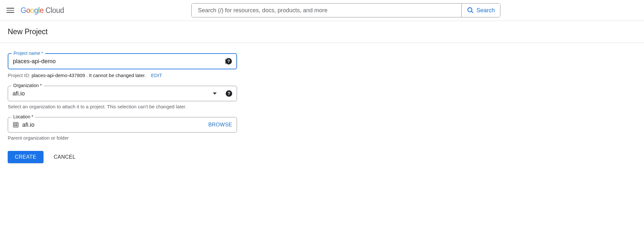  Describe the element at coordinates (156, 75) in the screenshot. I see `edit-project-id-link: EDIT` at that location.